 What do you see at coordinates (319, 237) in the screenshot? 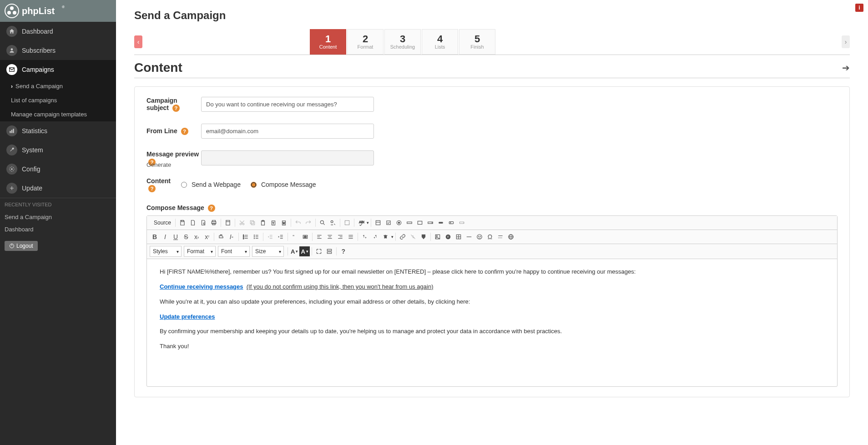
I see `alignleft-icon` at bounding box center [319, 237].